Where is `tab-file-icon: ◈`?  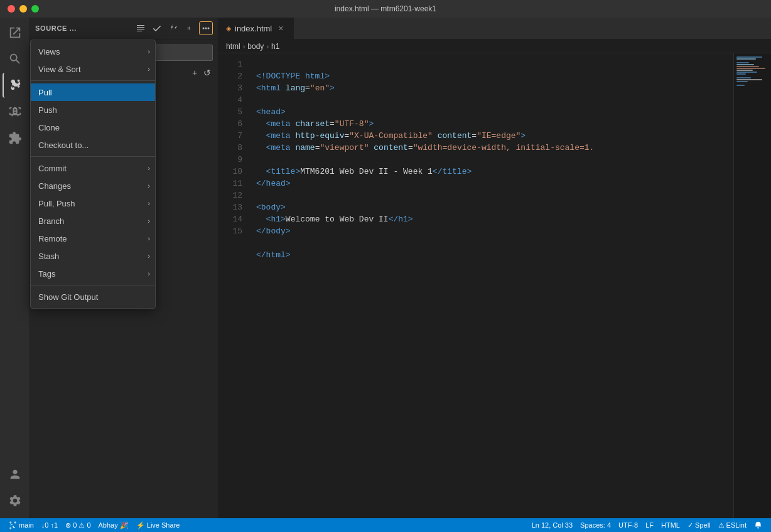
tab-file-icon: ◈ is located at coordinates (229, 29).